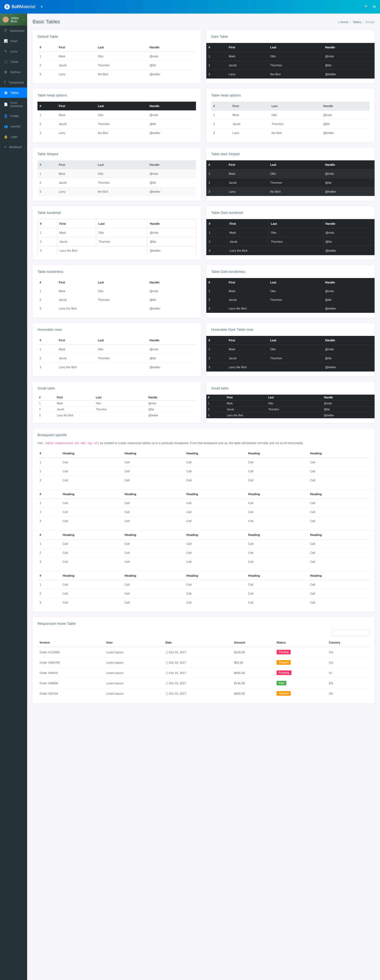  What do you see at coordinates (14, 137) in the screenshot?
I see `sidebar-item-login: 🔒Login` at bounding box center [14, 137].